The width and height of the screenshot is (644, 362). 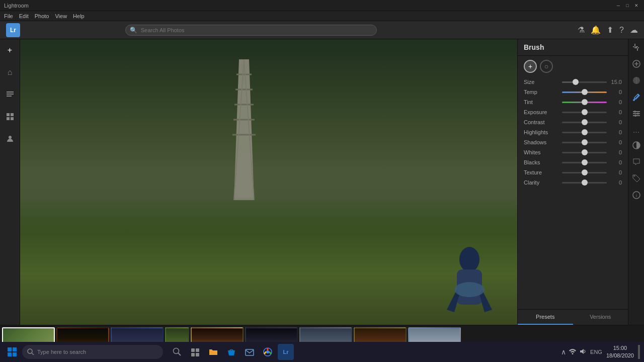 What do you see at coordinates (581, 30) in the screenshot?
I see `filter-icon: ⚗` at bounding box center [581, 30].